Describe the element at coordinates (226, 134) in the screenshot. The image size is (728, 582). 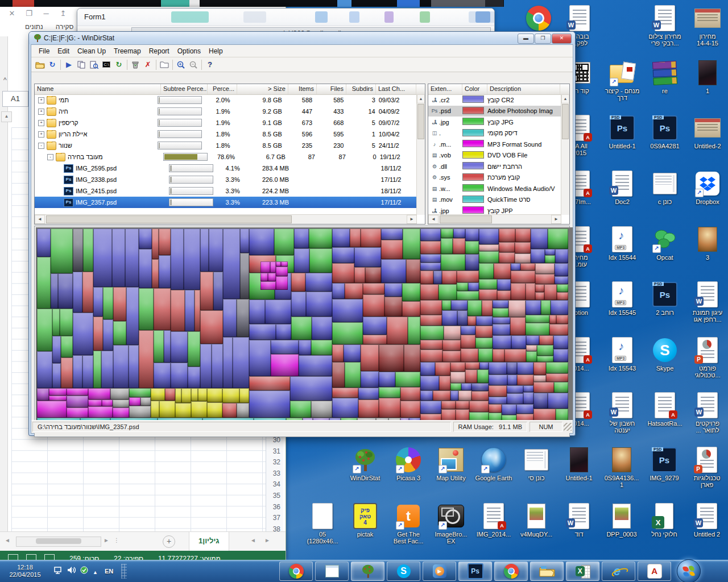
I see `directory-row: +איילת הריון1.8%8.5 GB596595110/04/2` at that location.